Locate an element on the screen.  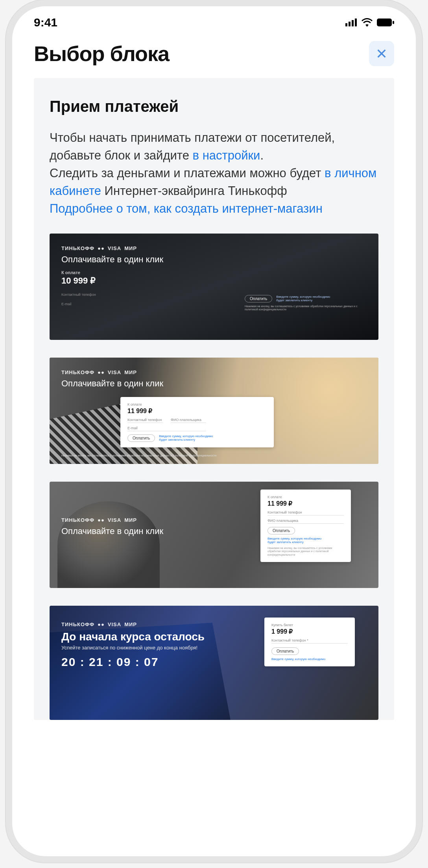
payment-block-template-1: ТИНЬКОФФ ●● VISA МИР Оплачивайте в один … is located at coordinates (214, 287).